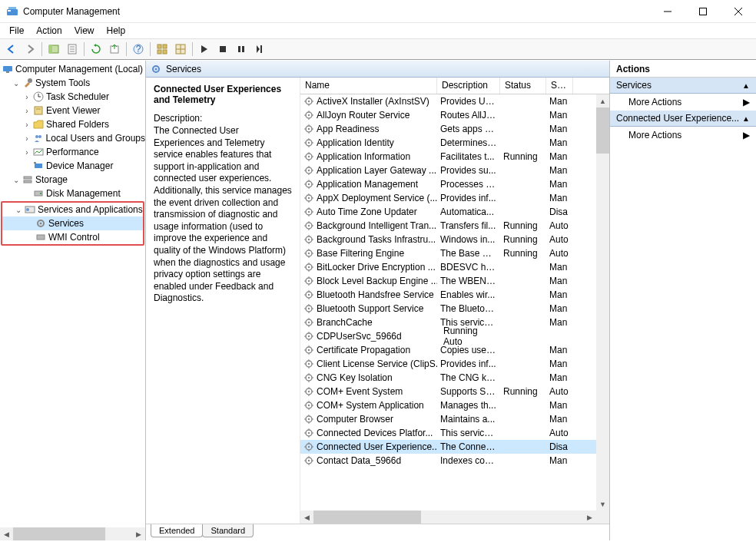 The width and height of the screenshot is (756, 542). What do you see at coordinates (177, 531) in the screenshot?
I see `tab-extended: Extended` at bounding box center [177, 531].